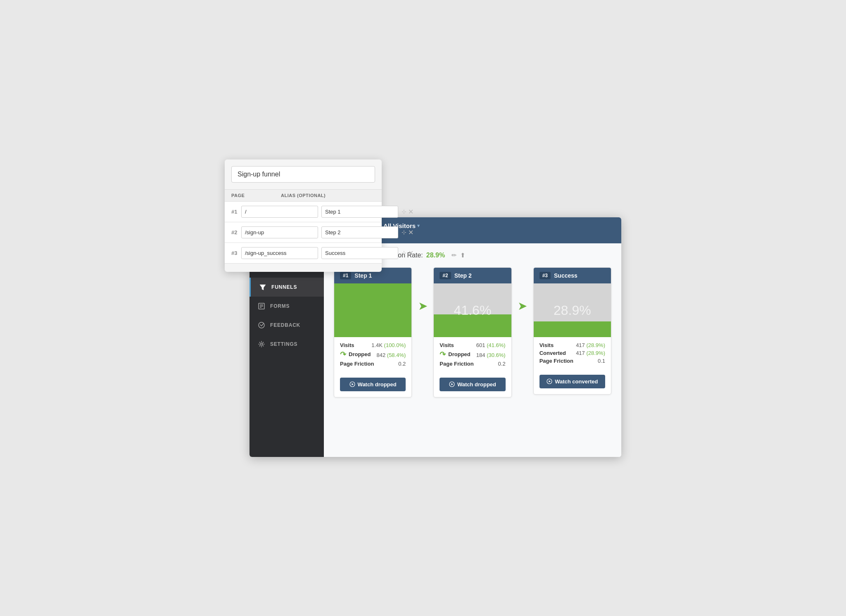 This screenshot has height=616, width=846. What do you see at coordinates (435, 255) in the screenshot?
I see `conversion-rate-value: 28.9%` at bounding box center [435, 255].